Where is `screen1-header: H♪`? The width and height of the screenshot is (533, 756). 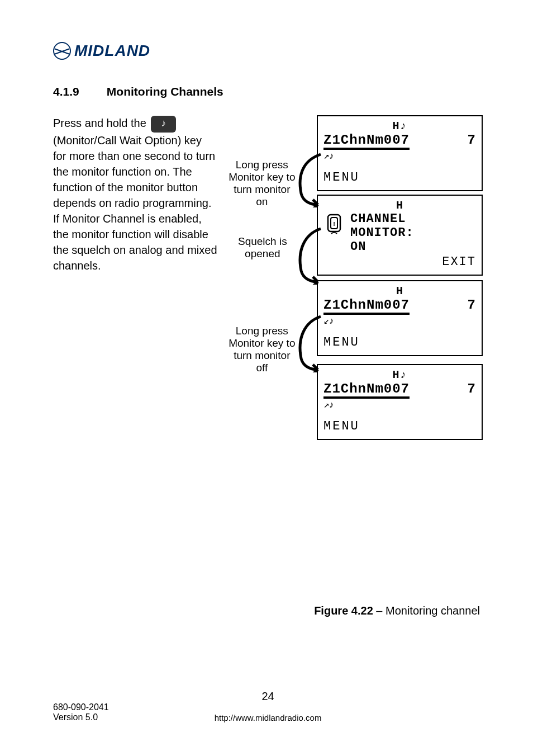 screen1-header: H♪ is located at coordinates (400, 126).